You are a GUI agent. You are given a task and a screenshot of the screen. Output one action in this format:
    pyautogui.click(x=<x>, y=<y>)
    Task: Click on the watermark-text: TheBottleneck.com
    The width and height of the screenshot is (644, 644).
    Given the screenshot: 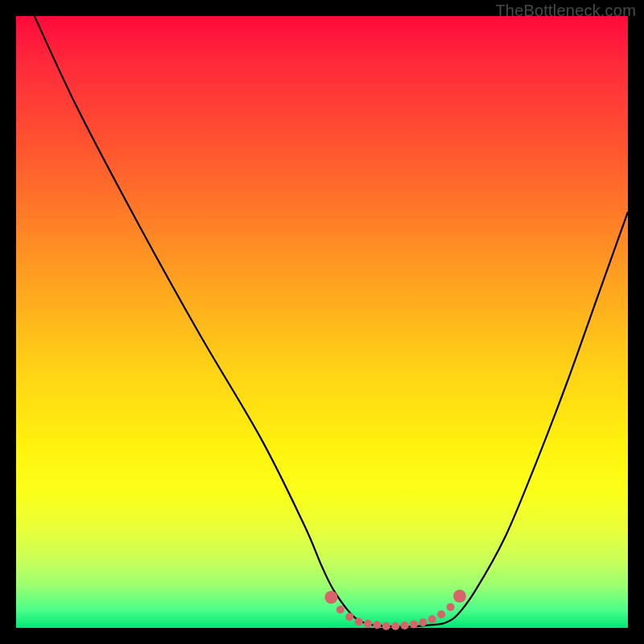 What is the action you would take?
    pyautogui.click(x=565, y=11)
    